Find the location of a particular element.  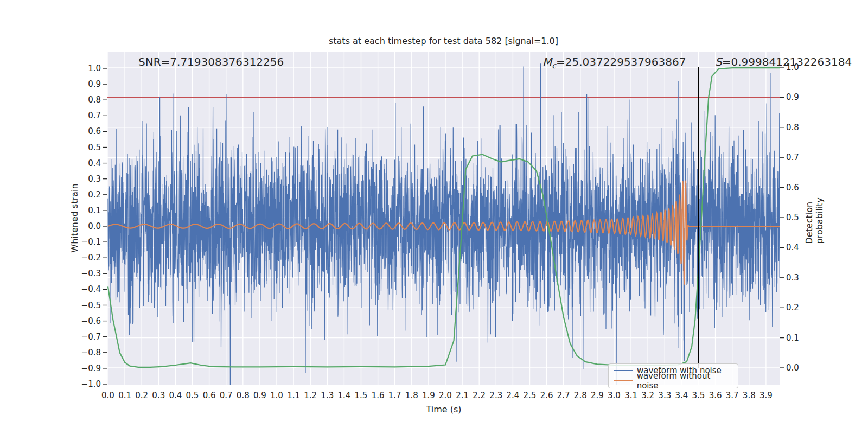

right-tick-label: 0.7 is located at coordinates (803, 157).